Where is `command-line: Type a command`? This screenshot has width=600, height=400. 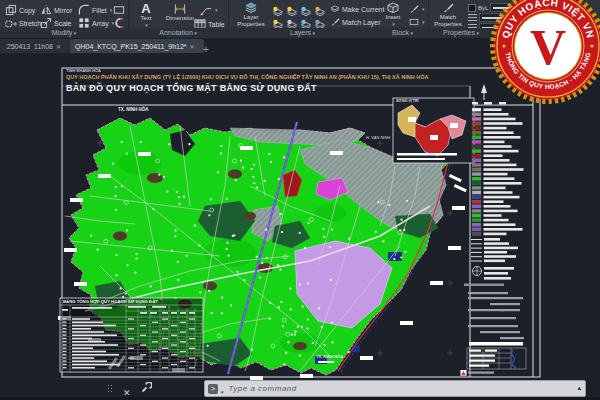
command-line: Type a command is located at coordinates (395, 388).